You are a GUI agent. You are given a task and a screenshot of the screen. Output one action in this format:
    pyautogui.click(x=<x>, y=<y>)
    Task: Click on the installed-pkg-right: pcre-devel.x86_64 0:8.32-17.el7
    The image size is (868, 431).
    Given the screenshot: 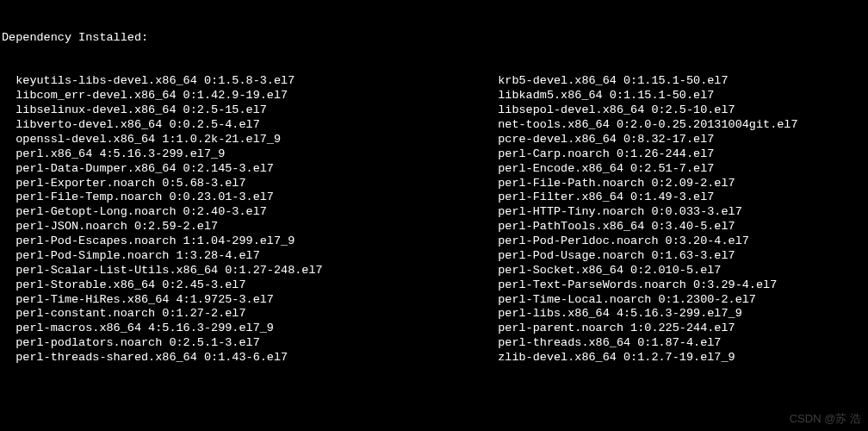 What is the action you would take?
    pyautogui.click(x=606, y=140)
    